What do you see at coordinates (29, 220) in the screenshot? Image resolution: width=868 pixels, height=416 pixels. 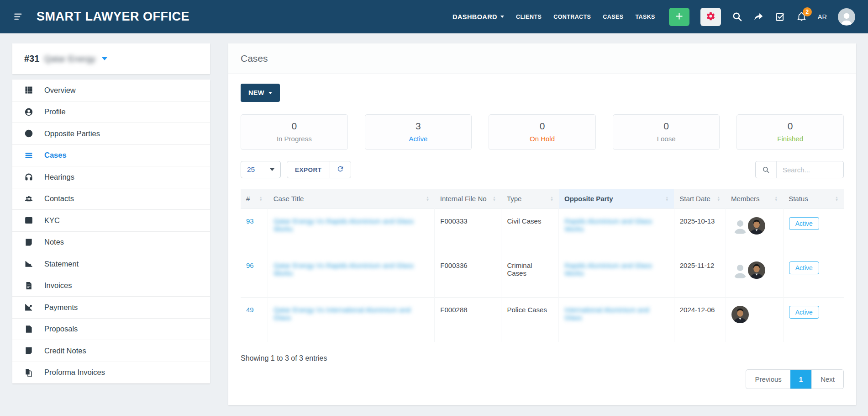 I see `table-icon` at bounding box center [29, 220].